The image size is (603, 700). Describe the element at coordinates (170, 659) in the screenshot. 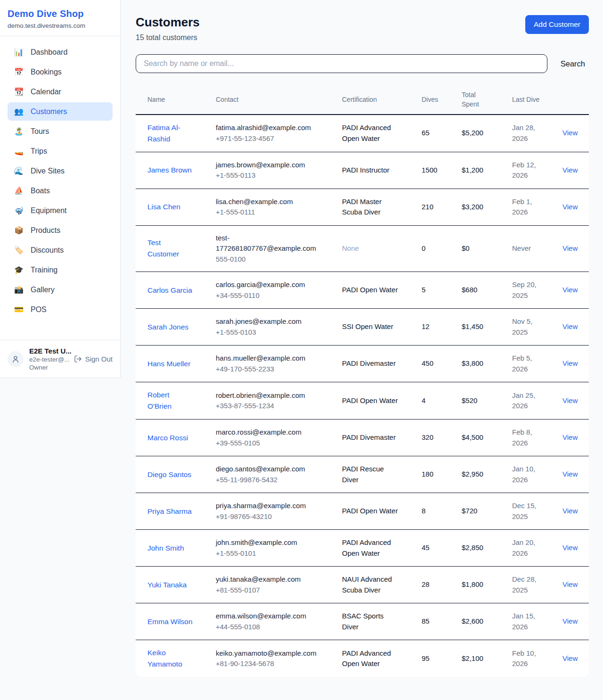

I see `customer-name-link: Keiko Yamamoto` at that location.